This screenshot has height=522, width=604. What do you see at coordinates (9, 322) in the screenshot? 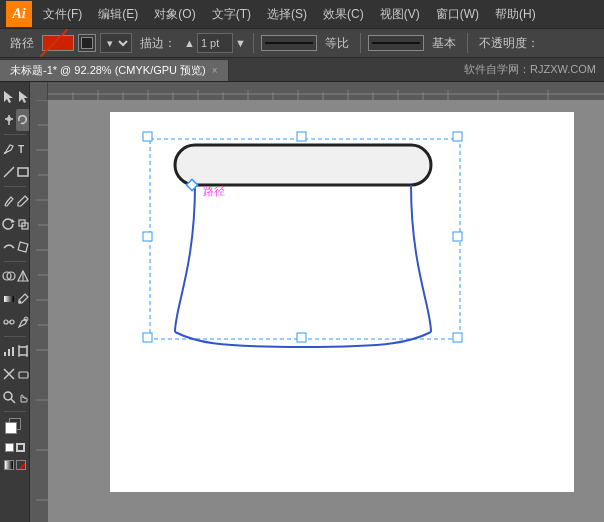
I see `blend-btn` at bounding box center [9, 322].